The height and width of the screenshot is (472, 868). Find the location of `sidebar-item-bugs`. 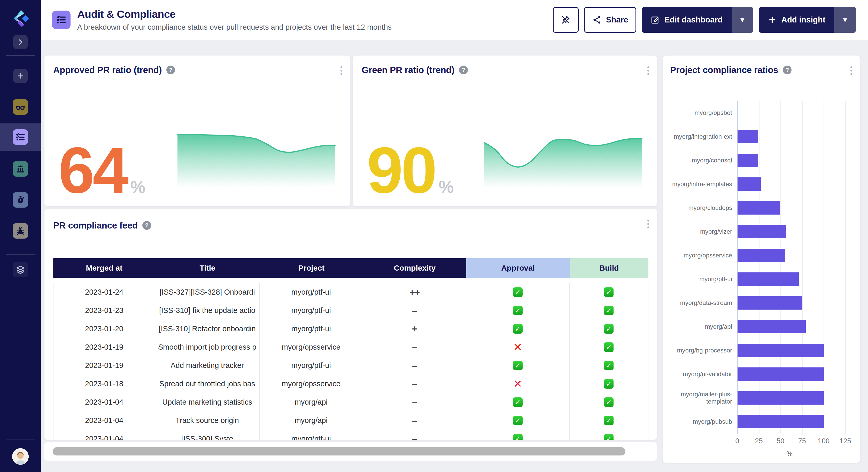

sidebar-item-bugs is located at coordinates (21, 231).